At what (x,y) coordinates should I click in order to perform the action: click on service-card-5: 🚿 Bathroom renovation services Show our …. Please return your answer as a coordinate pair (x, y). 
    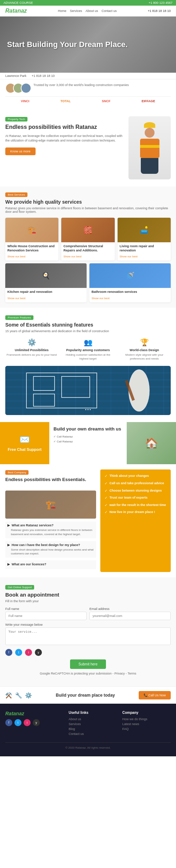
    Looking at the image, I should click on (130, 283).